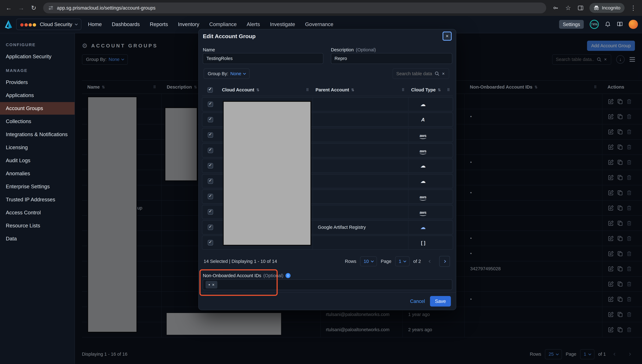 The height and width of the screenshot is (364, 642). What do you see at coordinates (556, 8) in the screenshot?
I see `passwords-key-icon` at bounding box center [556, 8].